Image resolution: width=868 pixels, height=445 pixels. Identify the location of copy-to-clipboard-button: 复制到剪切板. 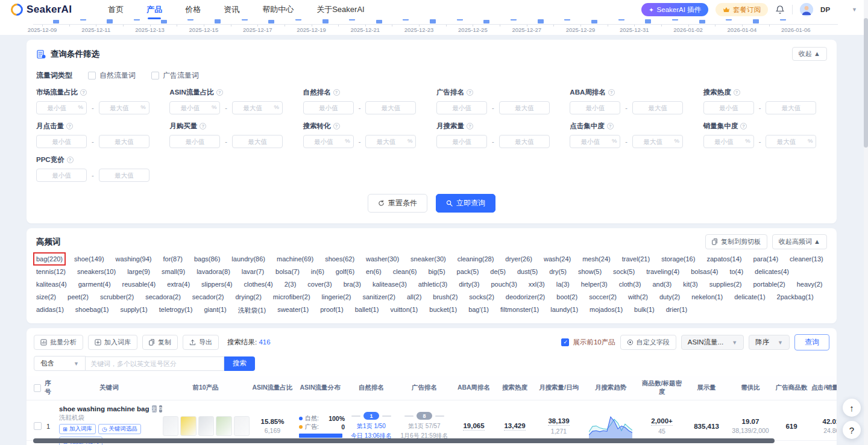
(737, 242).